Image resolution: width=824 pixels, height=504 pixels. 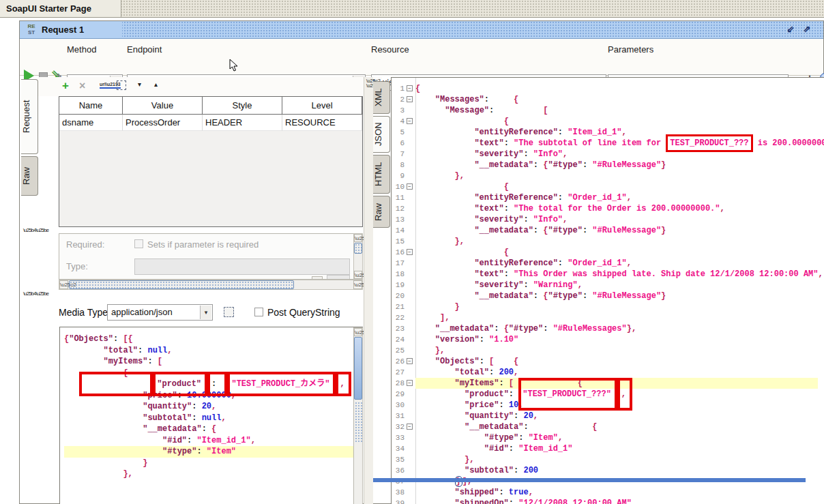 I want to click on code-line: 38 "shipped": true,, so click(x=608, y=492).